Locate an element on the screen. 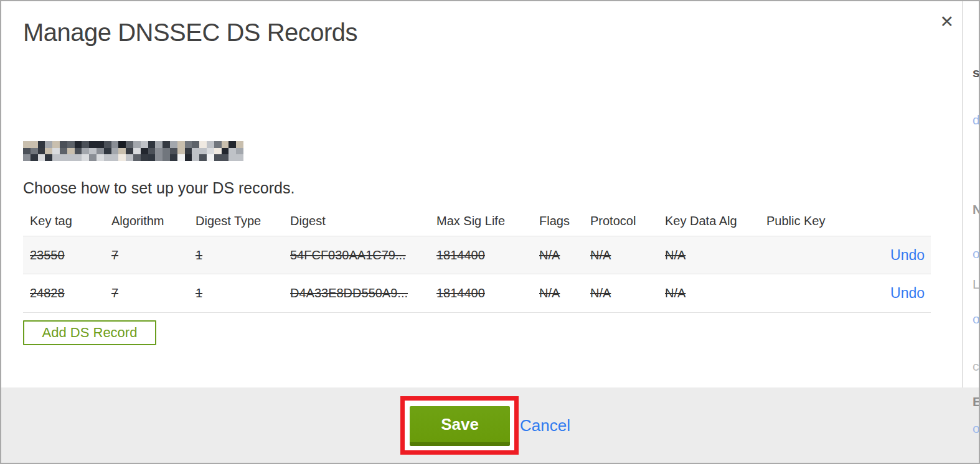  background-text-fragment: c is located at coordinates (976, 366).